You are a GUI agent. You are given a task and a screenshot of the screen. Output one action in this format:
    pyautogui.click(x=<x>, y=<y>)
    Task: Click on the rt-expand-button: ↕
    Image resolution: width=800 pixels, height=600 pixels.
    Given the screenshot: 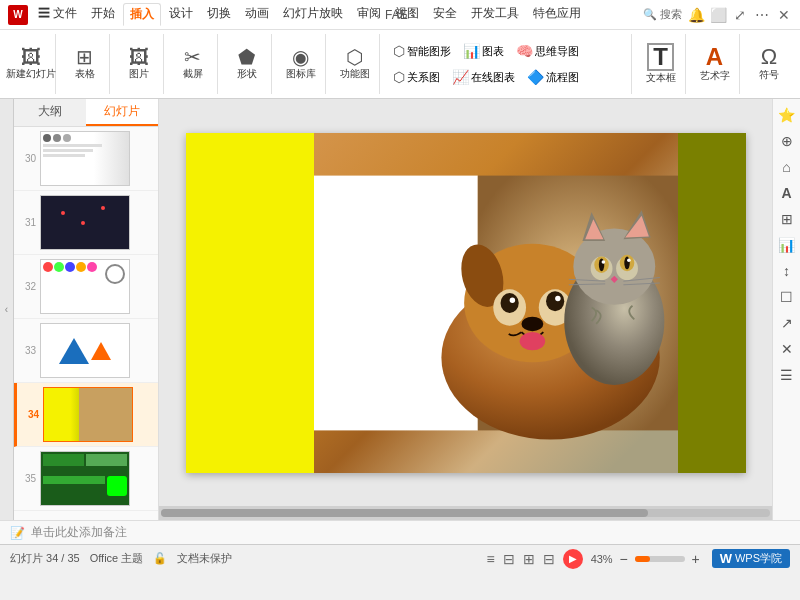 What is the action you would take?
    pyautogui.click(x=787, y=271)
    